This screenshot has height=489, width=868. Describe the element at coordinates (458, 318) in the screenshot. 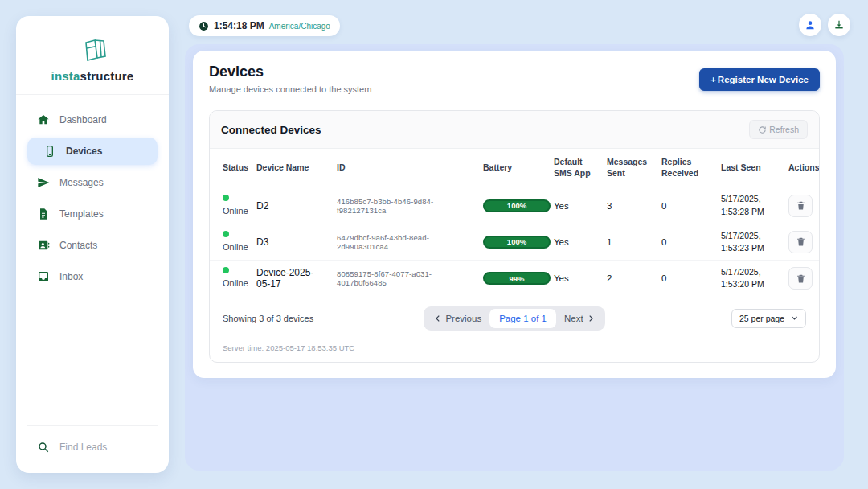

I see `previous-page-button: Previous` at that location.